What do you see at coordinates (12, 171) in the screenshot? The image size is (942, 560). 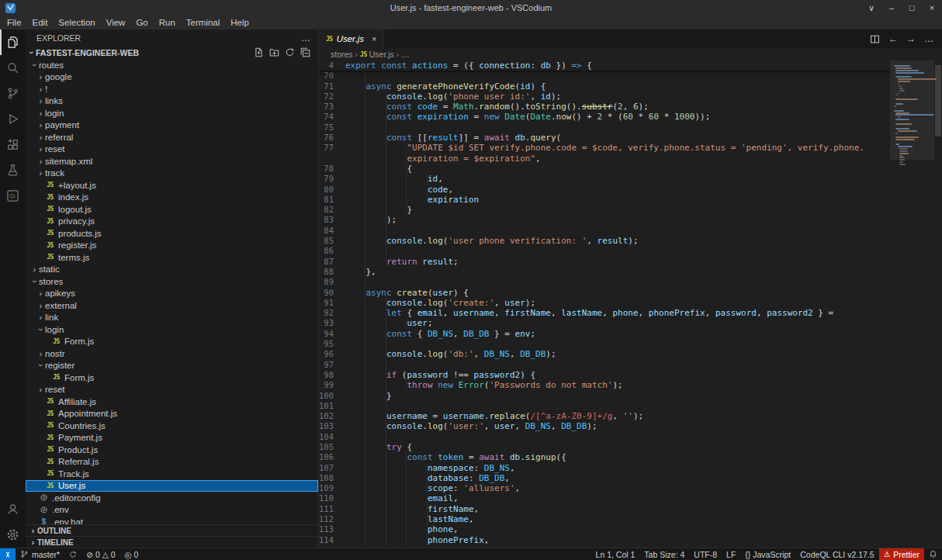 I see `testing-icon` at bounding box center [12, 171].